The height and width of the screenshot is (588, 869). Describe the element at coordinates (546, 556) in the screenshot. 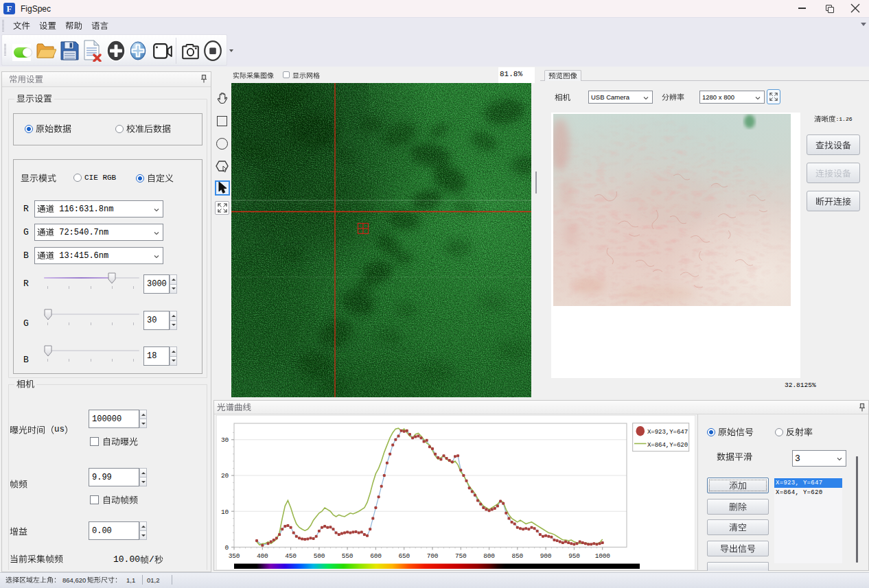

I see `svg-text: 900` at that location.